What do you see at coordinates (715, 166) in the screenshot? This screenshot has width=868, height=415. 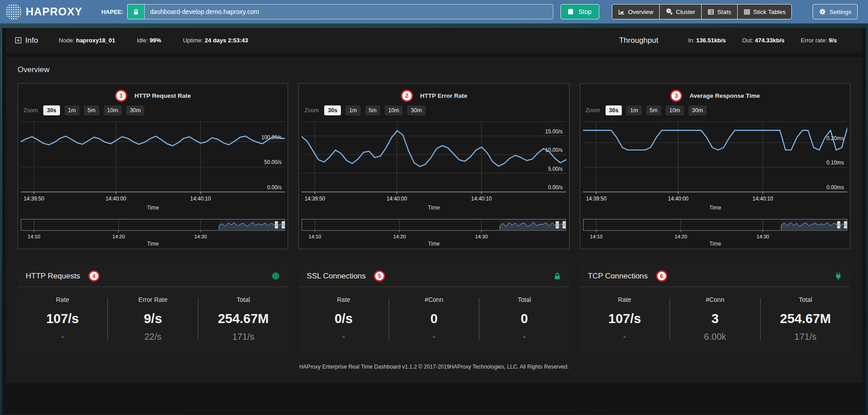 I see `chart-panel-average-response-time: 3 Average Response Time Zoom 30s 1m 5m 1…` at bounding box center [715, 166].